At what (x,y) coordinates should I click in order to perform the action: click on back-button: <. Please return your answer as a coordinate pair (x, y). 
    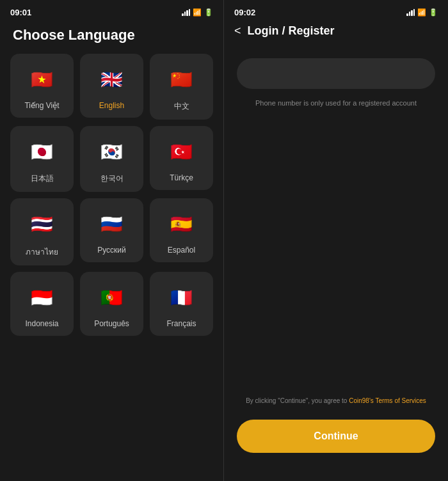
    Looking at the image, I should click on (238, 31).